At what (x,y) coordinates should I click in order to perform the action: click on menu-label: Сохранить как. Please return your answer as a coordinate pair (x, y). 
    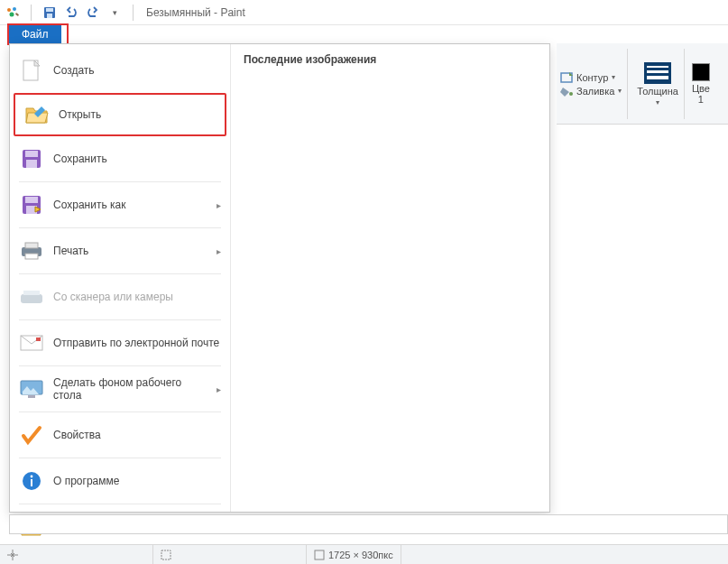
    Looking at the image, I should click on (130, 205).